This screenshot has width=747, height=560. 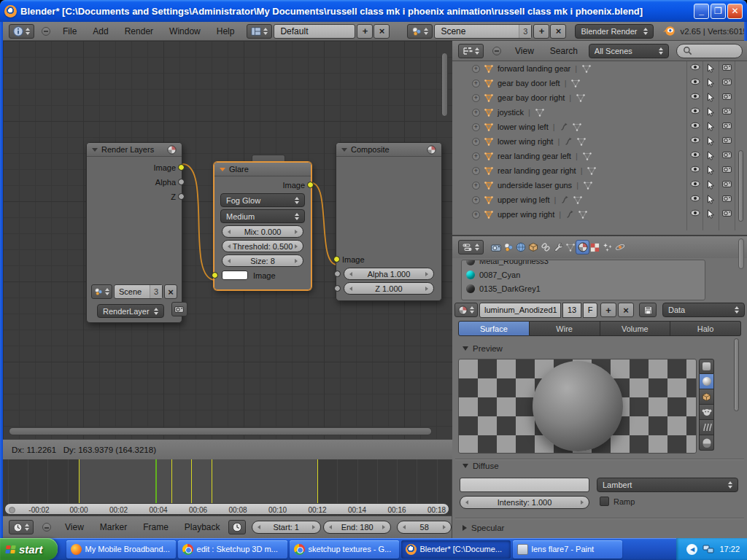 I want to click on object-name: rear landing gear left, so click(x=534, y=156).